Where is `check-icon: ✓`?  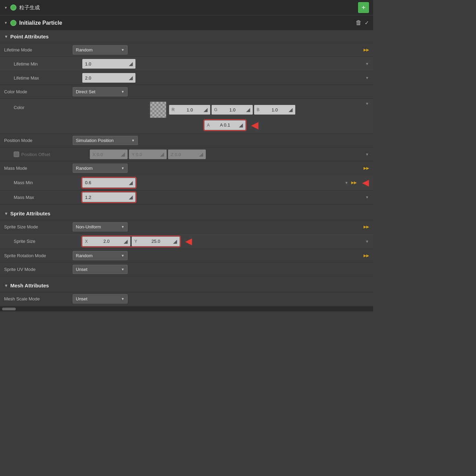 check-icon: ✓ is located at coordinates (367, 23).